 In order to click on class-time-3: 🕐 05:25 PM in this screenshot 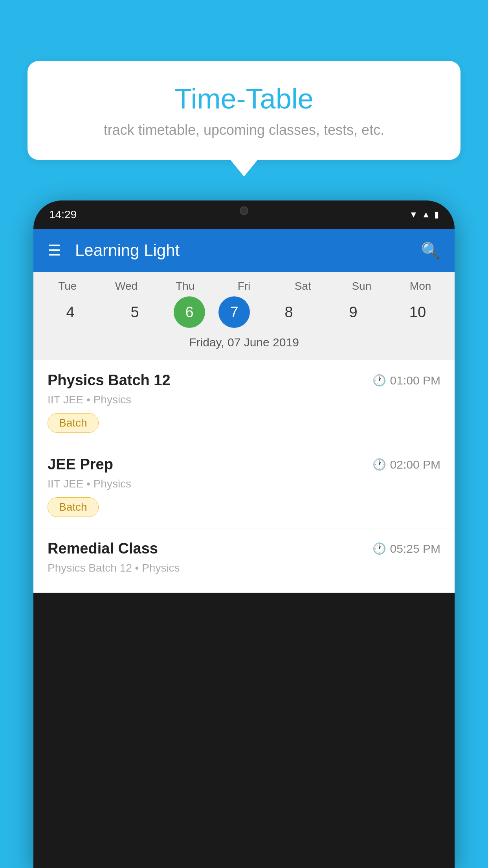, I will do `click(406, 549)`.